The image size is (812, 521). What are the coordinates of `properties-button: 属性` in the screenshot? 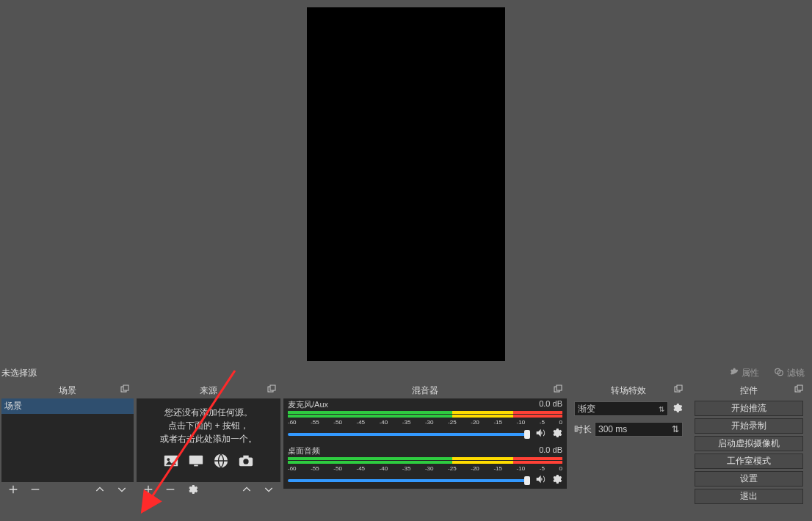 It's located at (744, 373).